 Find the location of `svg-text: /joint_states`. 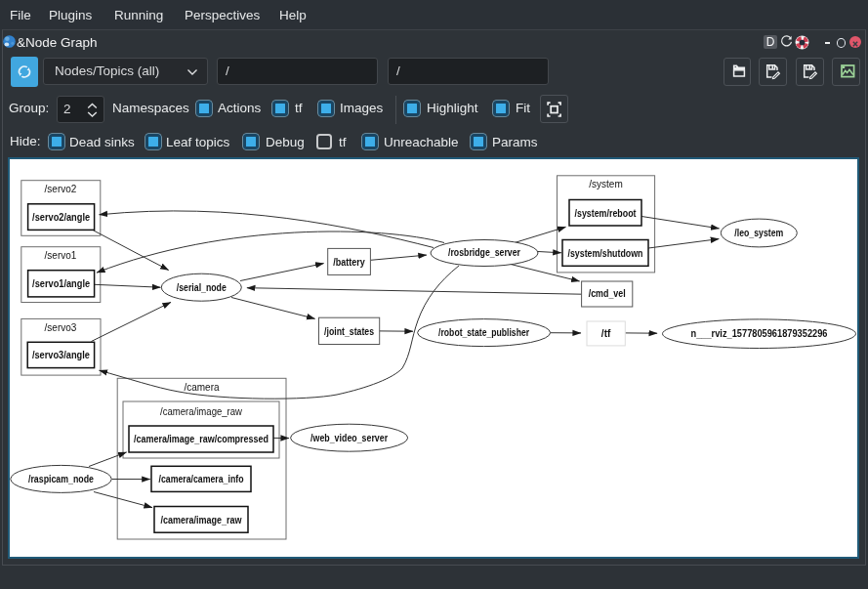

svg-text: /joint_states is located at coordinates (350, 332).